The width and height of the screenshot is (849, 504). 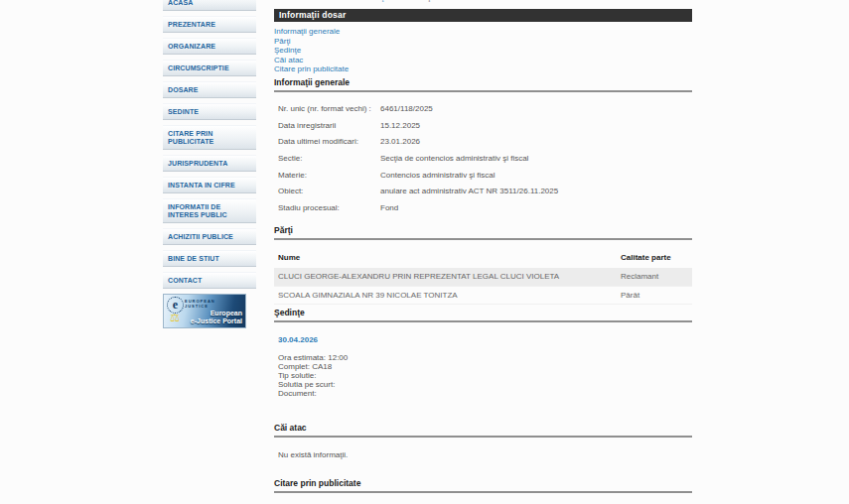 What do you see at coordinates (483, 16) in the screenshot?
I see `page-title-bar: Informaţii dosar` at bounding box center [483, 16].